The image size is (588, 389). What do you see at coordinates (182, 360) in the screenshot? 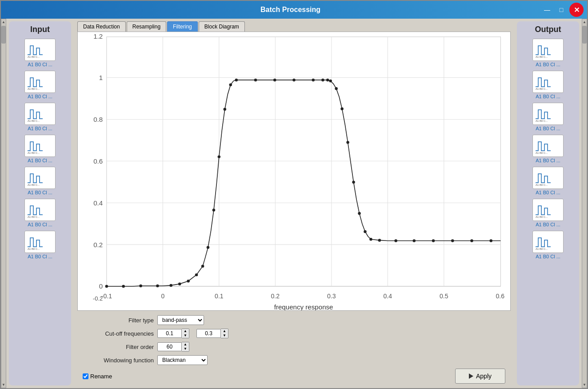
I see `windowing-select: Hanning Hamming Blackman Rectangular` at bounding box center [182, 360].